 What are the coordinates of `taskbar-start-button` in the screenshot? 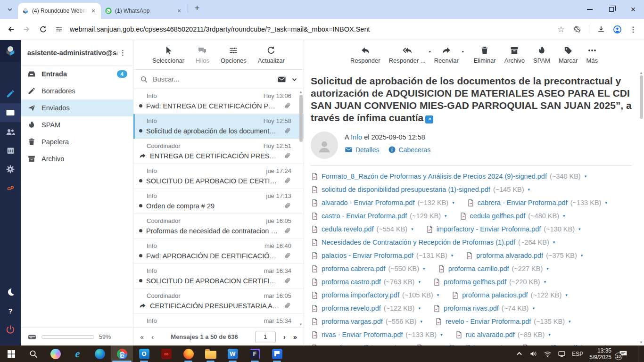 It's located at (11, 354).